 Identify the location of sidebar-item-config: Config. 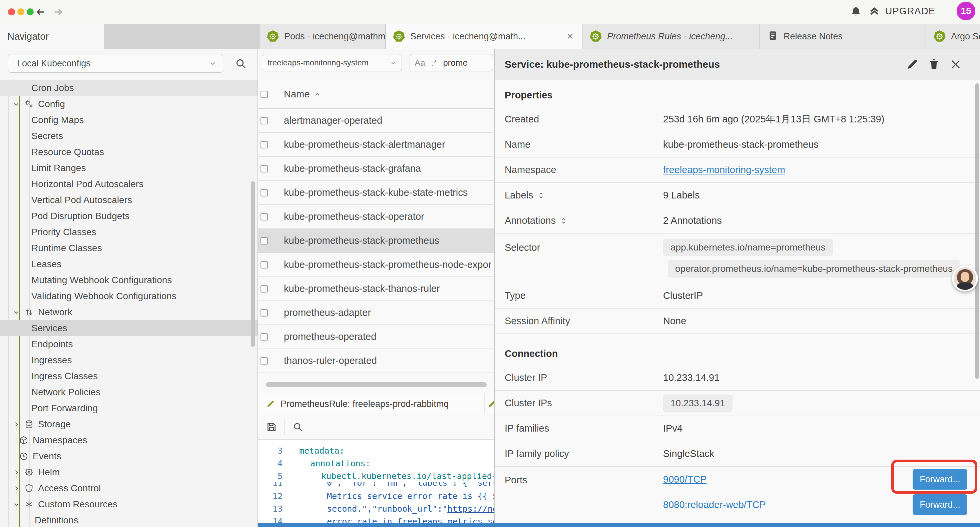
(129, 104).